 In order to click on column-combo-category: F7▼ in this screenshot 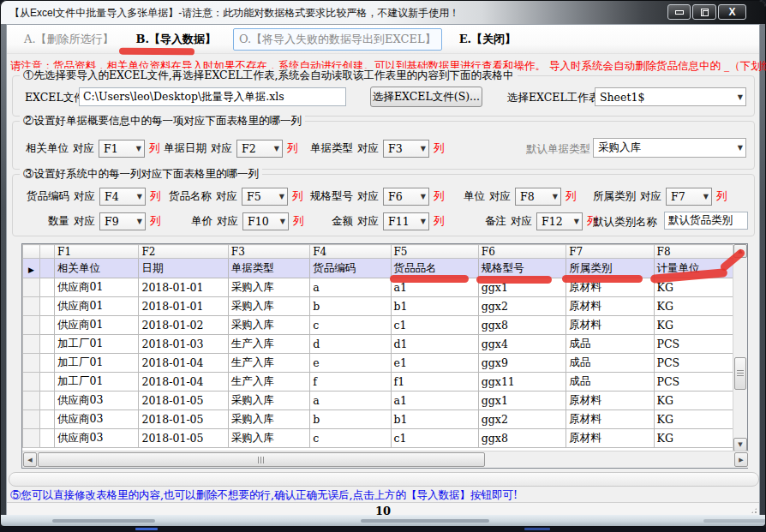, I will do `click(689, 197)`.